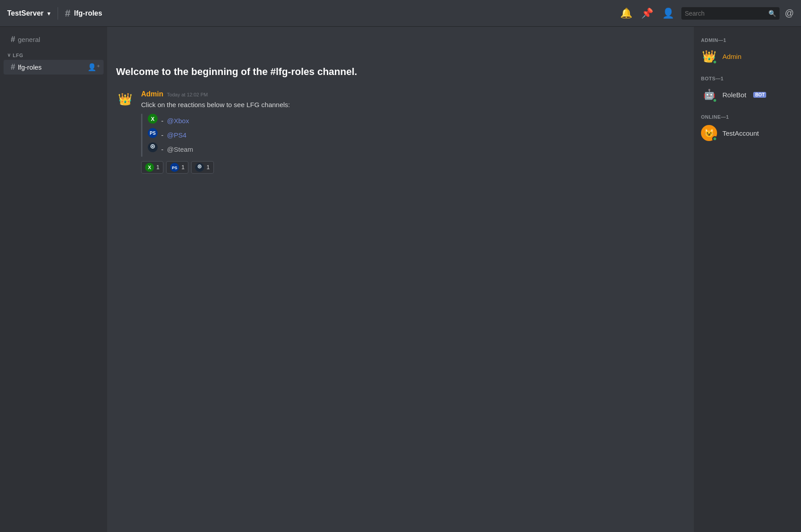 This screenshot has height=532, width=801. What do you see at coordinates (413, 94) in the screenshot?
I see `message-header: Admin Today at 12:02 PM` at bounding box center [413, 94].